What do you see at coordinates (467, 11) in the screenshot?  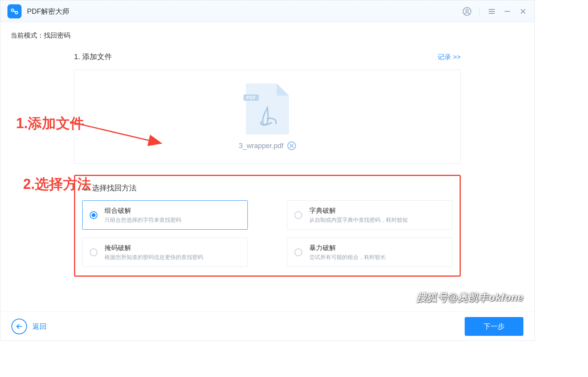 I see `user-icon` at bounding box center [467, 11].